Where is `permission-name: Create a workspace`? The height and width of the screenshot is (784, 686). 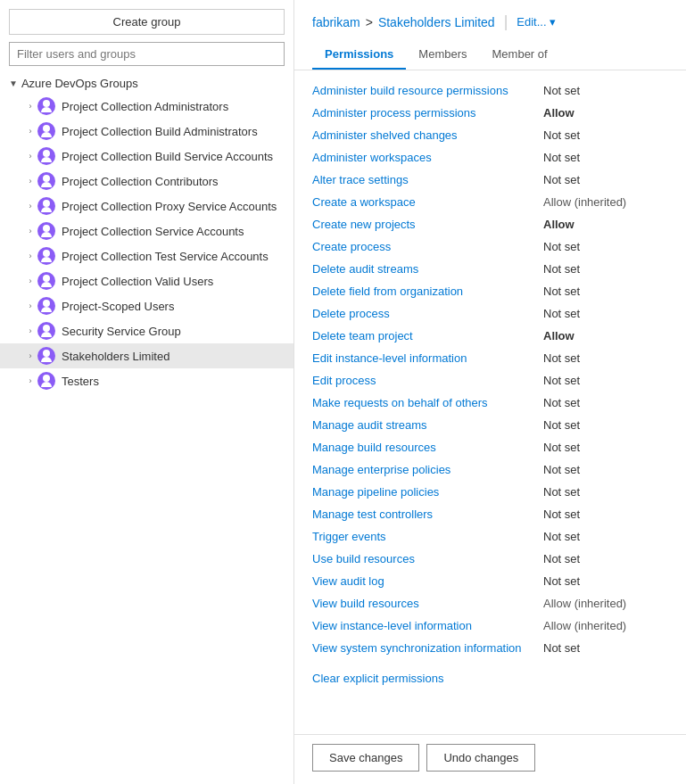
permission-name: Create a workspace is located at coordinates (364, 202).